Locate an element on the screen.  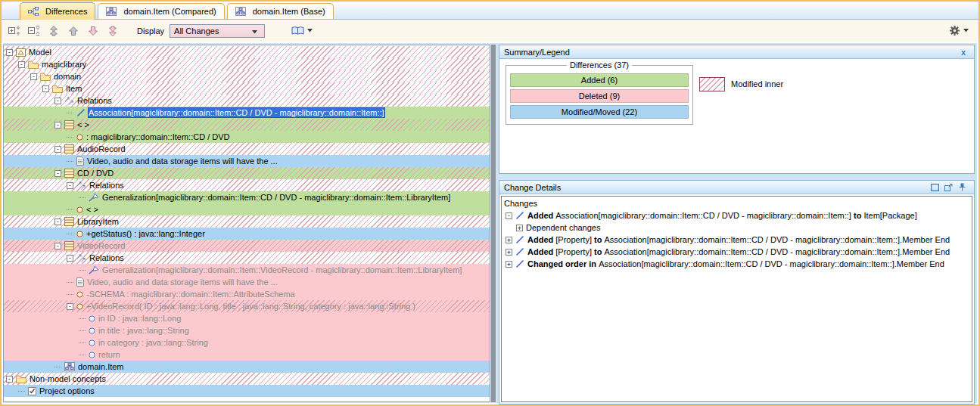
change-item: -Added Association[magiclibrary::domain:… is located at coordinates (737, 215).